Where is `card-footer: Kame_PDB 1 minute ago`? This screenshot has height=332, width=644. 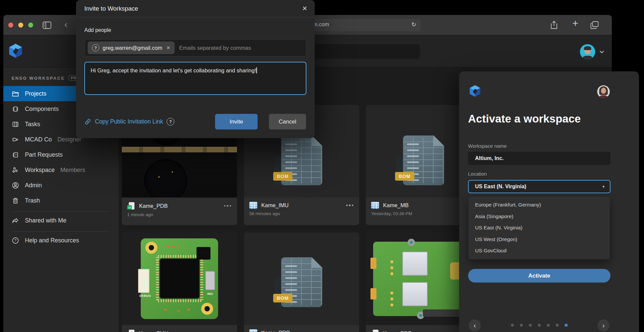
card-footer: Kame_PDB 1 minute ago is located at coordinates (179, 211).